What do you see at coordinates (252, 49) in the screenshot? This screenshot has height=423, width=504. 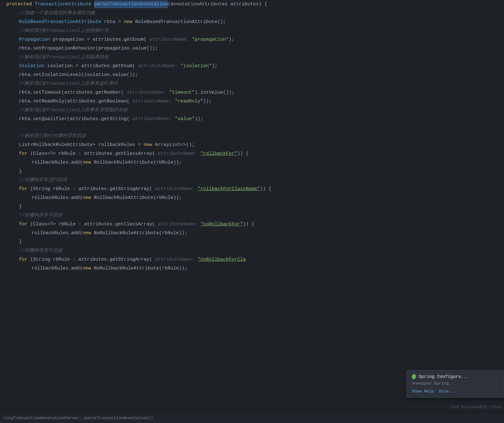 I see `code-line: rbta.setPropagationBehavior(propagation.…` at bounding box center [252, 49].